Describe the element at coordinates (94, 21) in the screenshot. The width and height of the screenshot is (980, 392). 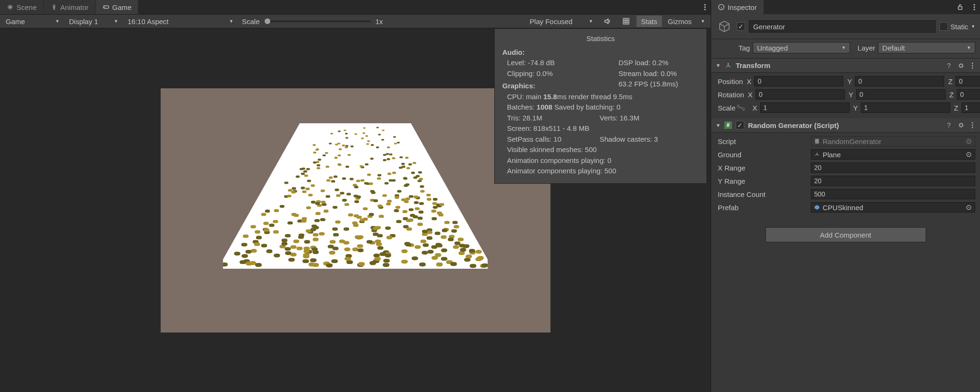
I see `display-dropdown: Display 1▼` at that location.